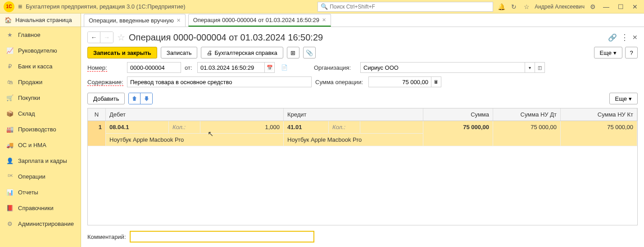  What do you see at coordinates (105, 67) in the screenshot?
I see `number-label: Номер:` at bounding box center [105, 67].